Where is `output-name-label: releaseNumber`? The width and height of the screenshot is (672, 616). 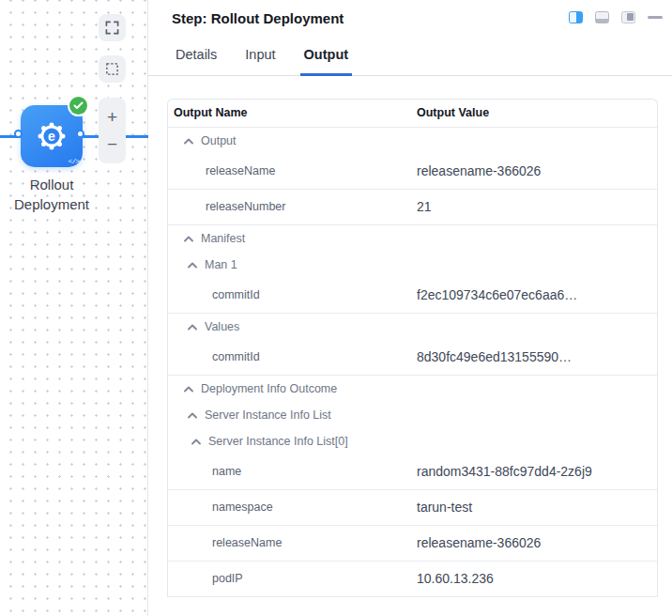
output-name-label: releaseNumber is located at coordinates (293, 207).